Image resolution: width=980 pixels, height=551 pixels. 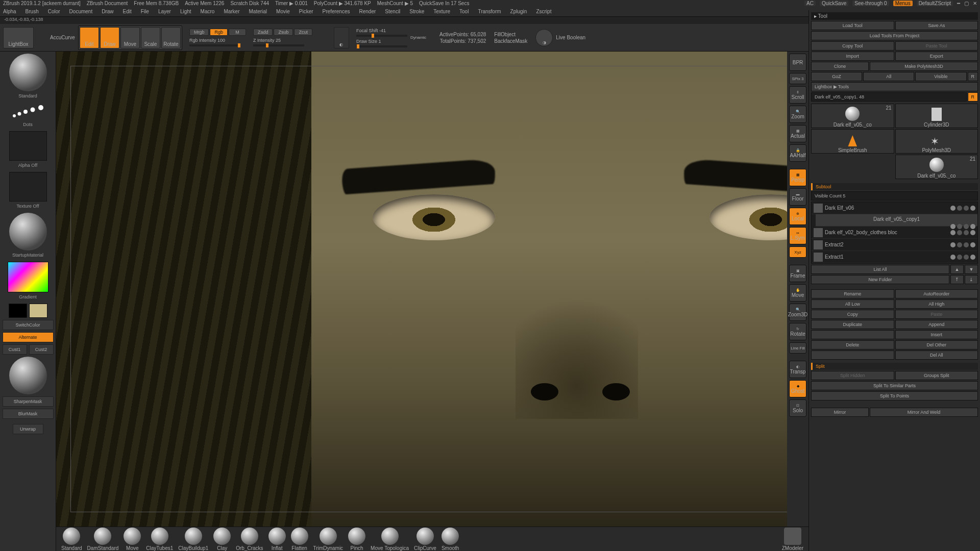 I want to click on xyz-button: Xyz, so click(x=798, y=252).